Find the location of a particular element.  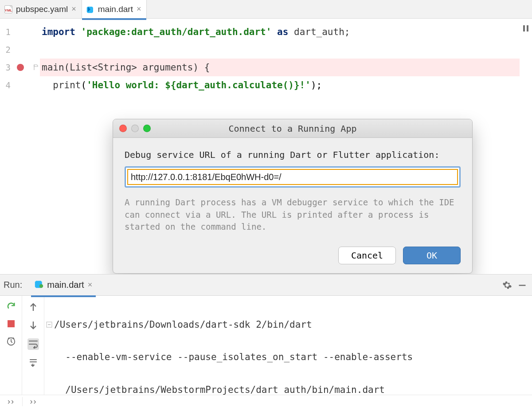

identifier: dart_auth; is located at coordinates (322, 32).